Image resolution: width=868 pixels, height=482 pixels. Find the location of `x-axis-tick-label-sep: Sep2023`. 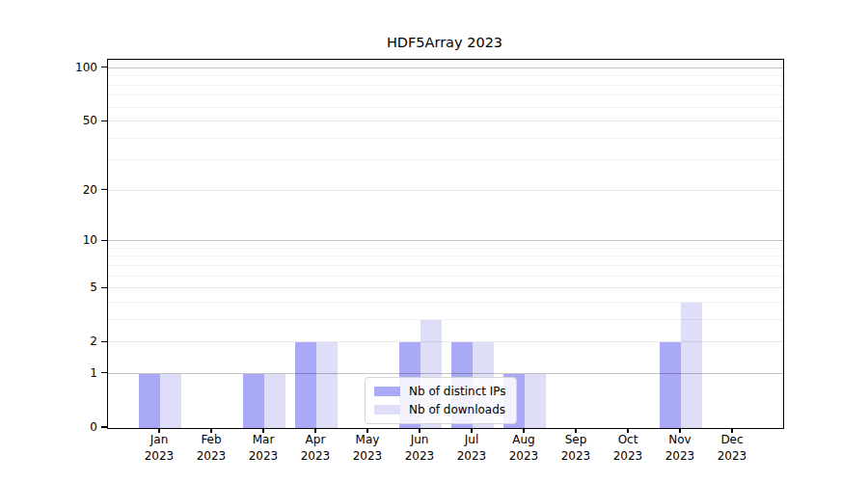

x-axis-tick-label-sep: Sep2023 is located at coordinates (576, 448).